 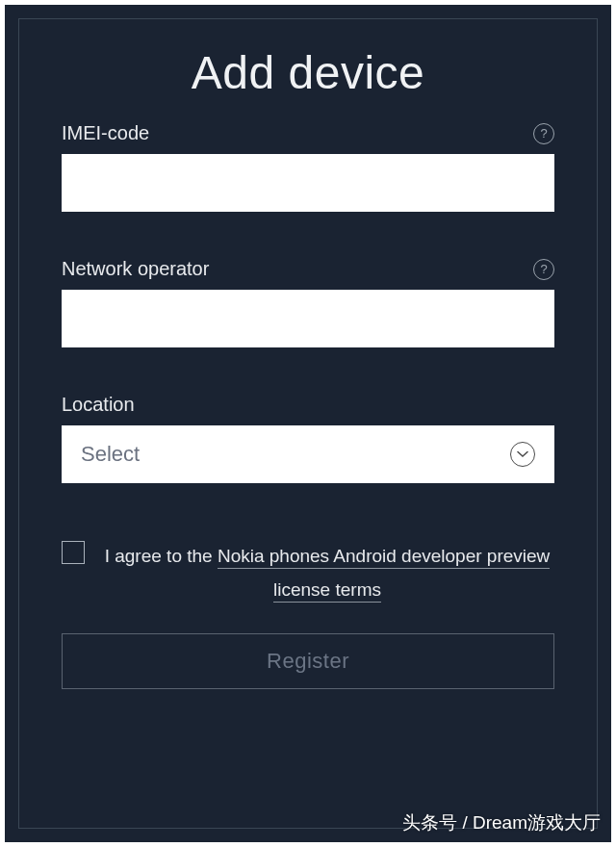 What do you see at coordinates (162, 556) in the screenshot?
I see `agreement-prefix: I agree to the` at bounding box center [162, 556].